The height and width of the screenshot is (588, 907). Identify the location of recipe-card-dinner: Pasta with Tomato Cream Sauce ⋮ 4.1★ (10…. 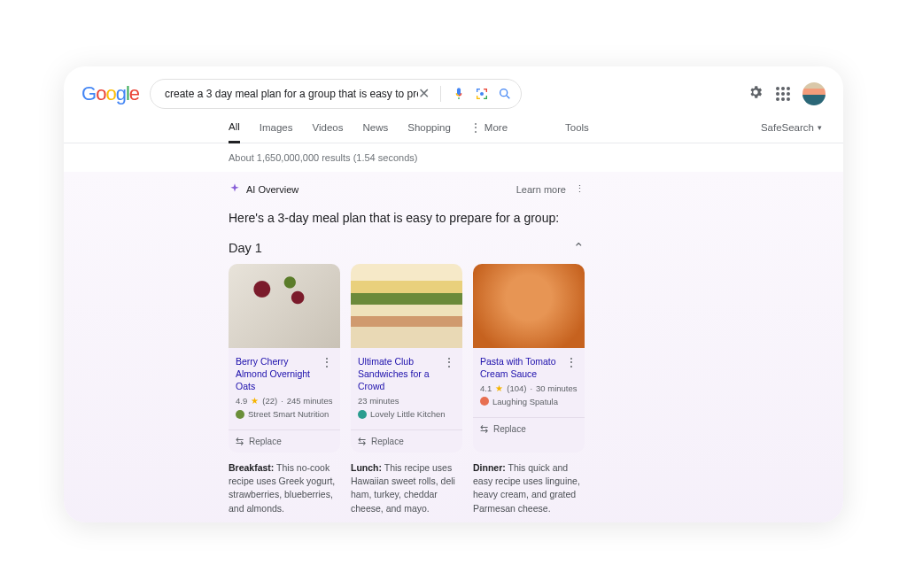
(529, 359).